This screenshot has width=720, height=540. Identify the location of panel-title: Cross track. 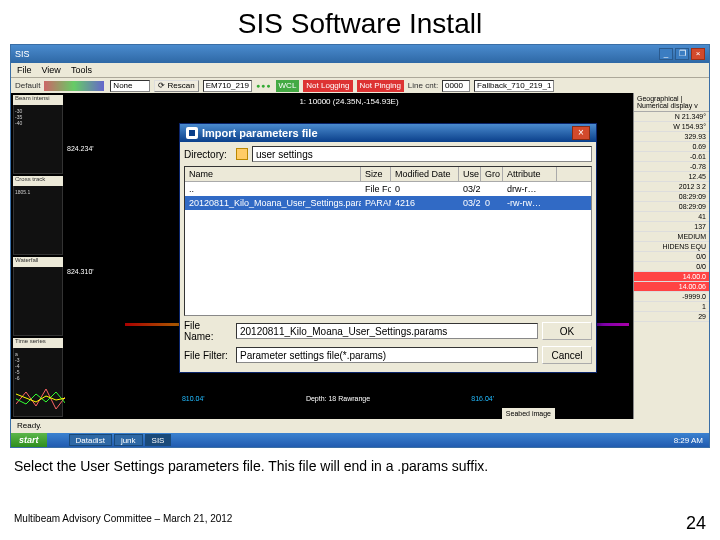
(38, 181).